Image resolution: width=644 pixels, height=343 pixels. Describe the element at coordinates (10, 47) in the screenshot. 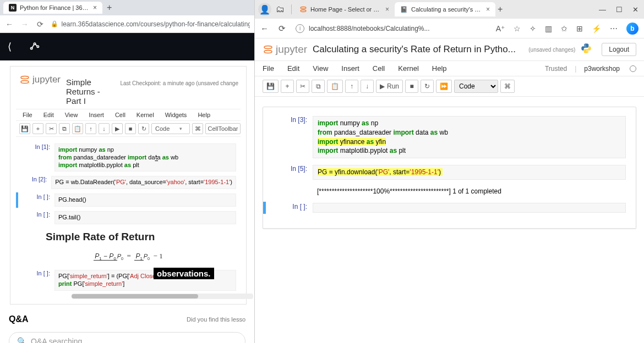

I see `lesson-back-icon: ⟨` at that location.